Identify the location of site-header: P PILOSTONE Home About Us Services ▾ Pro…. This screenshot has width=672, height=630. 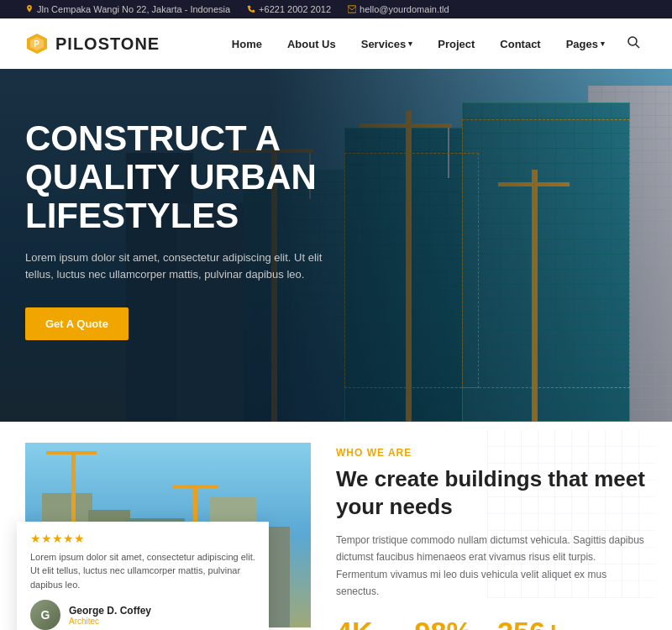
(336, 44).